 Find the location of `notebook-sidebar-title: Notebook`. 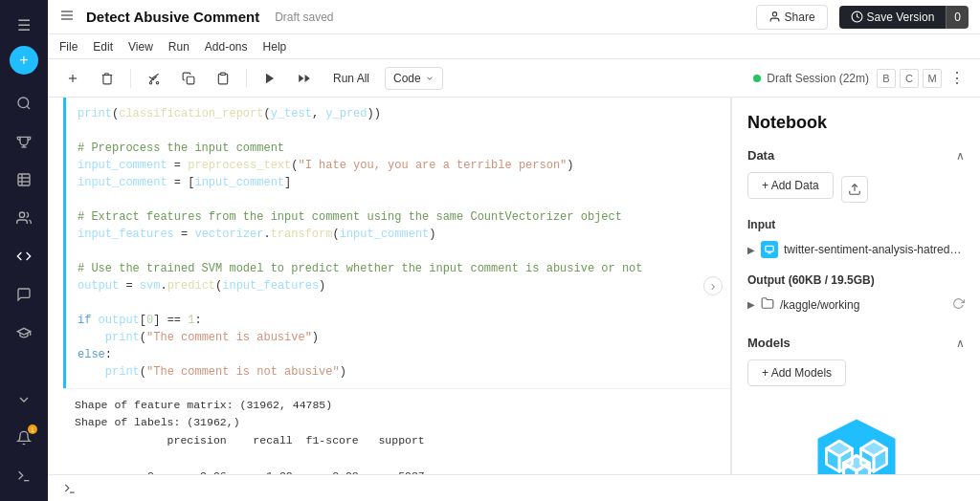

notebook-sidebar-title: Notebook is located at coordinates (856, 122).